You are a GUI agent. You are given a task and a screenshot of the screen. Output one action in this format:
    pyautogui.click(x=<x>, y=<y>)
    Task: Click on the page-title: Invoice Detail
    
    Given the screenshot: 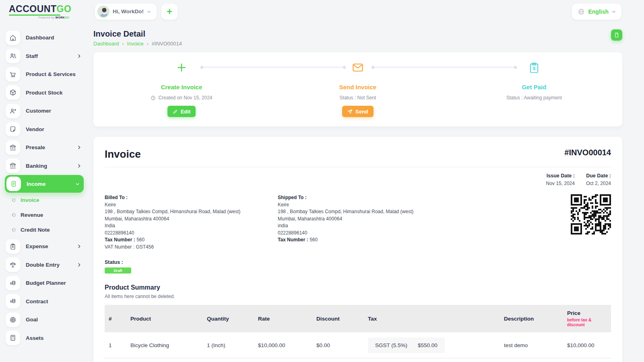 What is the action you would take?
    pyautogui.click(x=138, y=34)
    